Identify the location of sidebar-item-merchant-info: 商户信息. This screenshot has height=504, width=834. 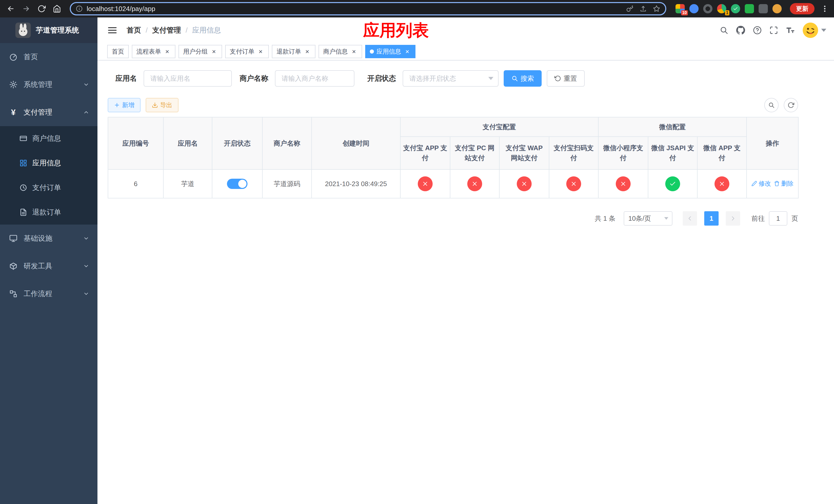
(49, 139).